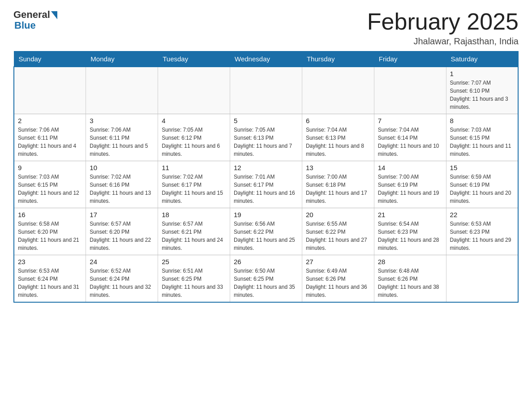 This screenshot has height=411, width=532. Describe the element at coordinates (338, 59) in the screenshot. I see `calendar-header-thursday: Thursday` at that location.